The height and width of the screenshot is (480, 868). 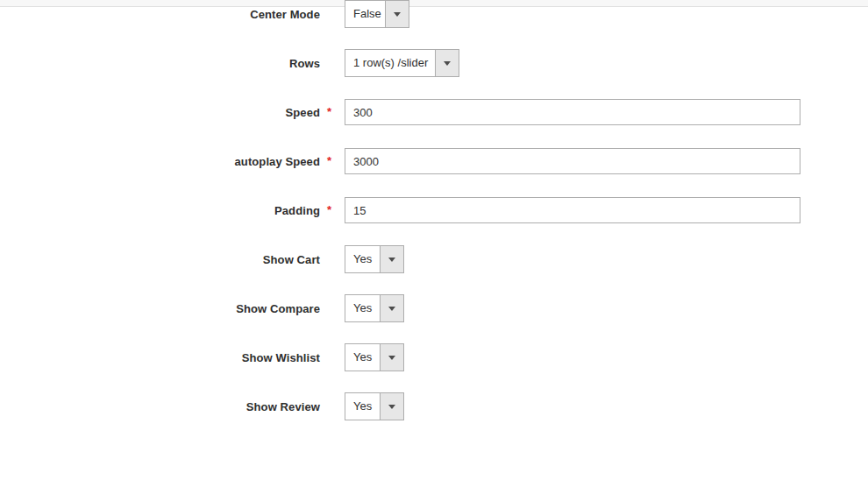 I want to click on speed-control, so click(x=573, y=112).